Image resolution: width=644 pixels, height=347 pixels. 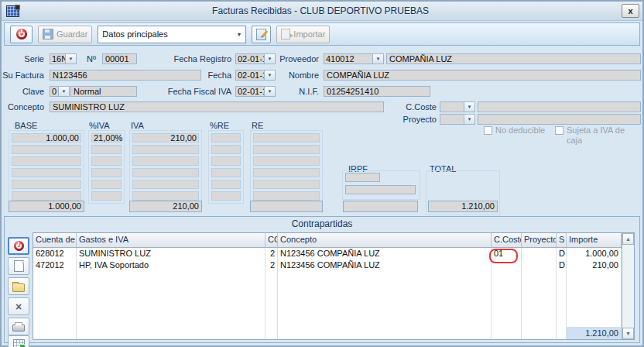 What do you see at coordinates (107, 167) in the screenshot?
I see `pct-iva-column-group: 21,00%` at bounding box center [107, 167].